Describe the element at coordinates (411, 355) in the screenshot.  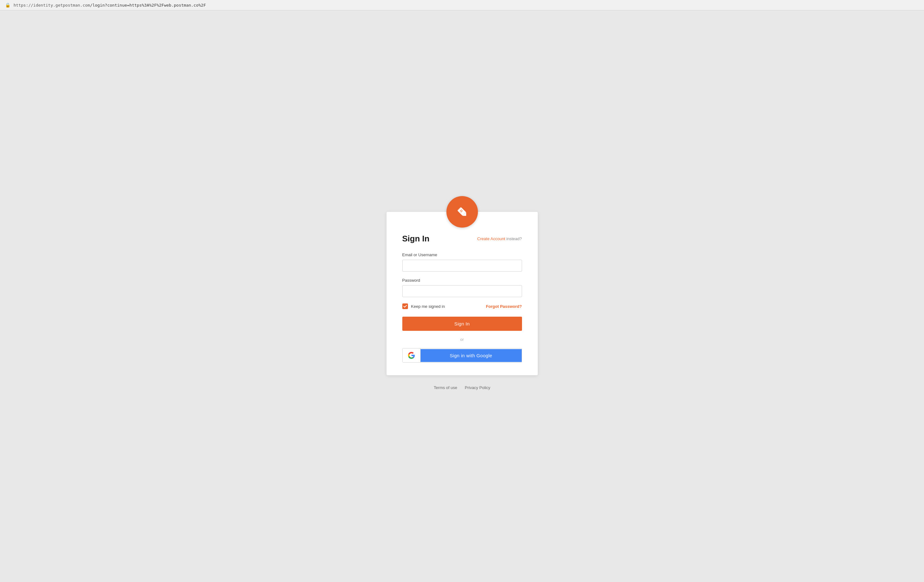
I see `google-icon` at that location.